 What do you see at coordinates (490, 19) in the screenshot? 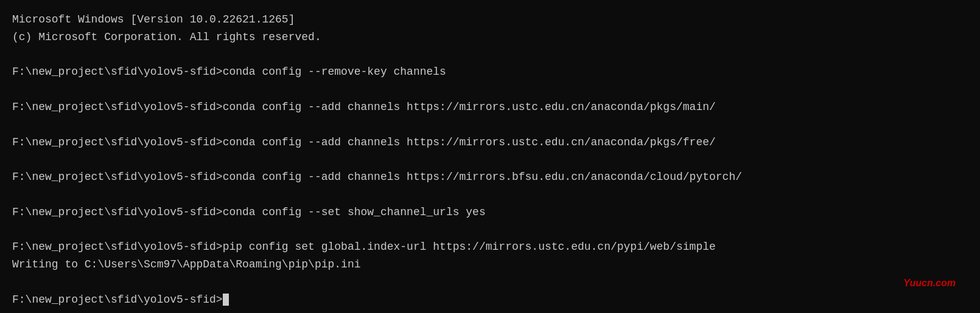
I see `terminal-line: Microsoft Windows [Version 10.0.22621.12…` at bounding box center [490, 19].